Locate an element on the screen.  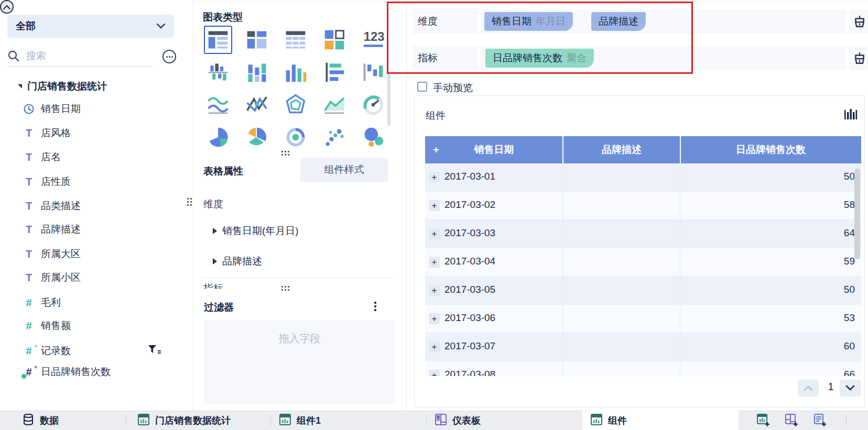
multi-pie-chart is located at coordinates (257, 137).